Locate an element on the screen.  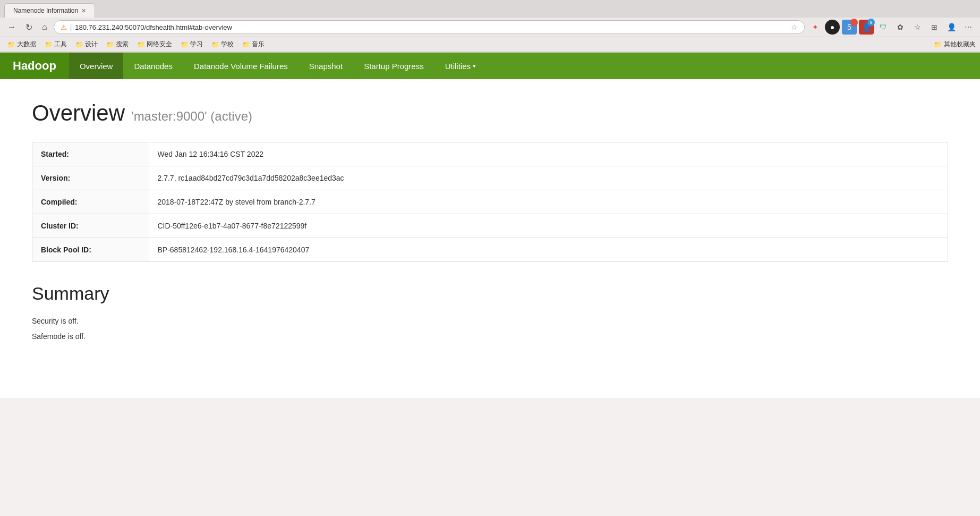
nav-item-label: Datanodes is located at coordinates (153, 66).